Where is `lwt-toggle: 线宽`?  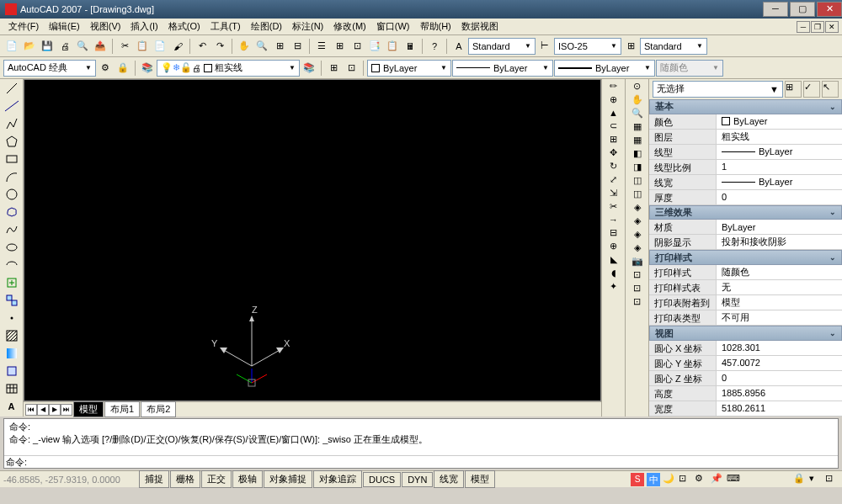
lwt-toggle: 线宽 is located at coordinates (449, 480).